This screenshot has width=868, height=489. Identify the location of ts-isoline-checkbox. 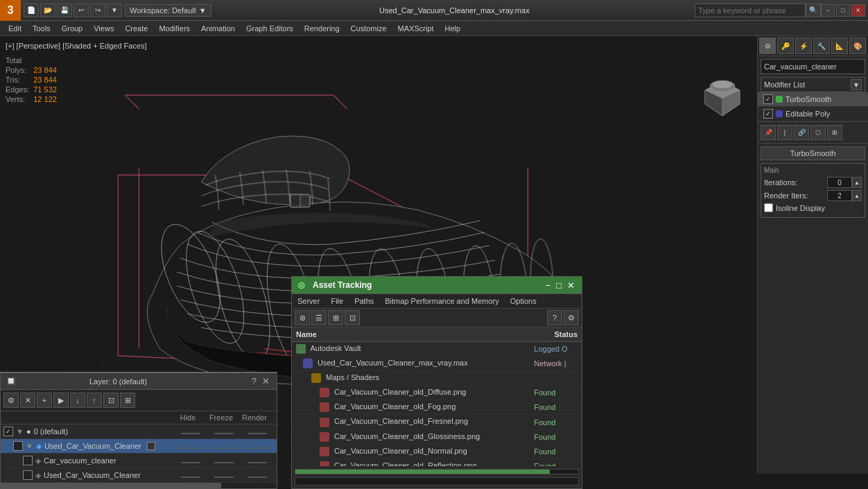
(768, 208).